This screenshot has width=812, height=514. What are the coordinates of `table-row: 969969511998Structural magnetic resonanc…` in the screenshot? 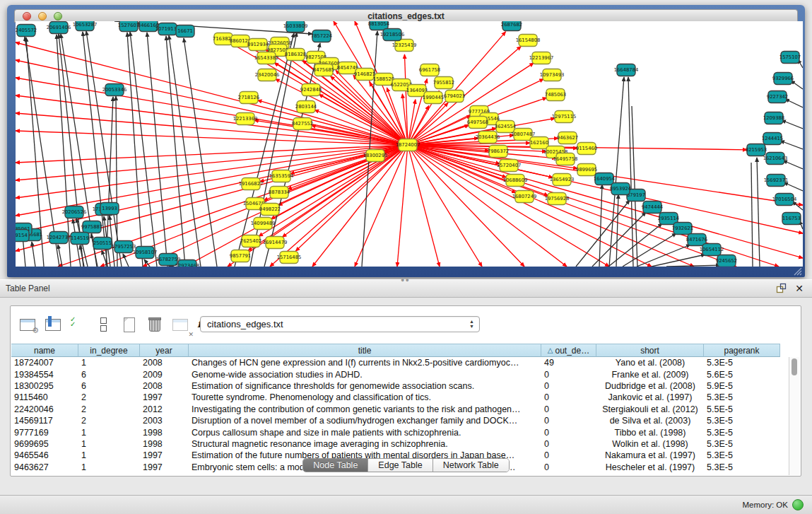 It's located at (396, 444).